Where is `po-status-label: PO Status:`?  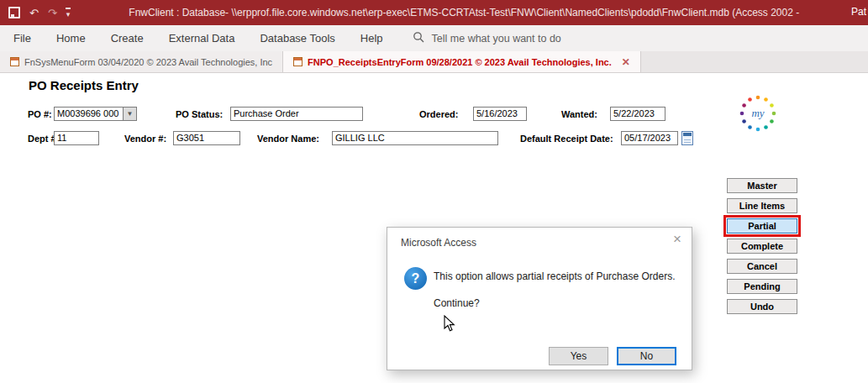 po-status-label: PO Status: is located at coordinates (199, 114).